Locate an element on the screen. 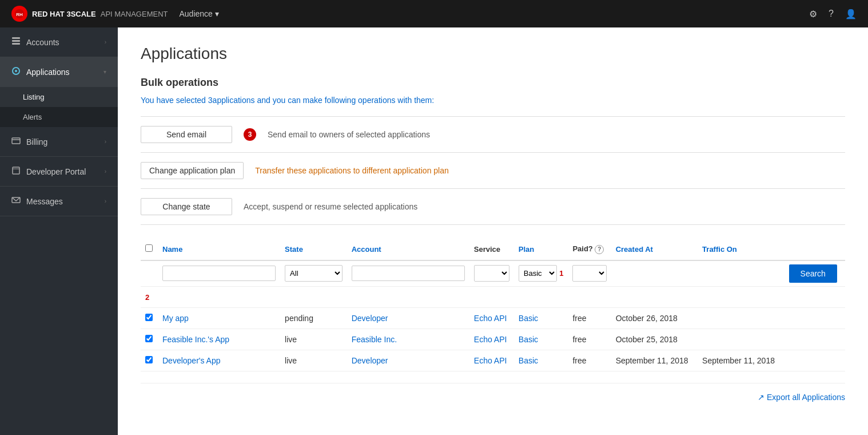 The image size is (868, 435). chevron-down-icon: ▾ is located at coordinates (217, 14).